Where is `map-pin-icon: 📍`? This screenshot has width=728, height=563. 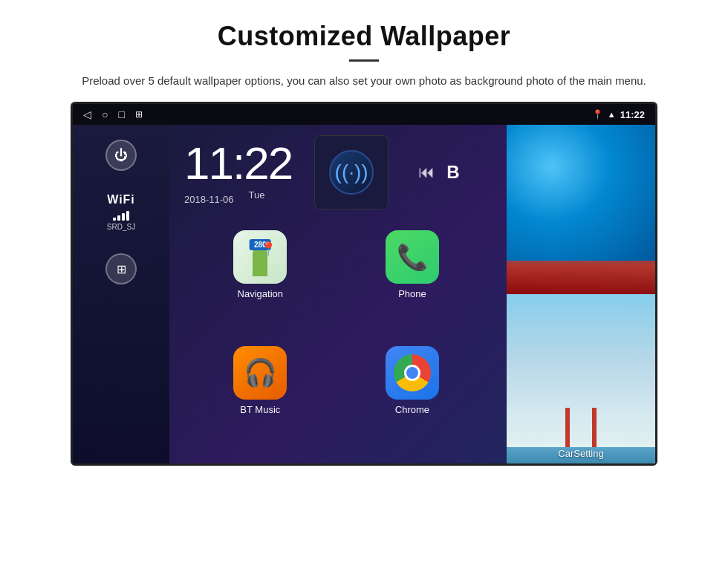
map-pin-icon: 📍 is located at coordinates (268, 249).